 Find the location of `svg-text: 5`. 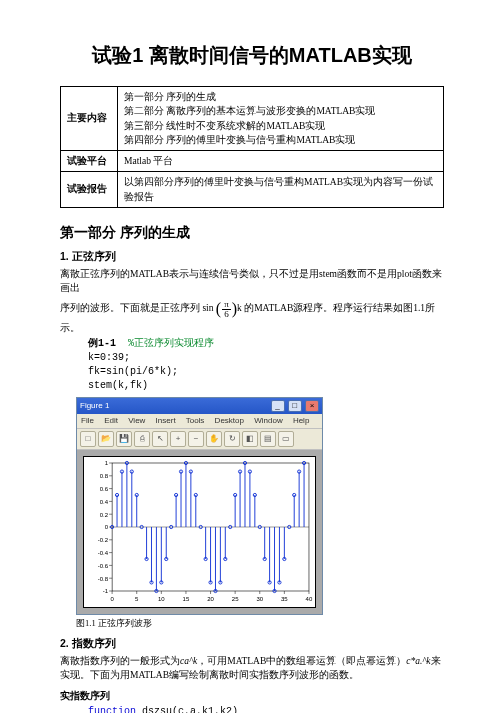

svg-text: 5 is located at coordinates (137, 599).